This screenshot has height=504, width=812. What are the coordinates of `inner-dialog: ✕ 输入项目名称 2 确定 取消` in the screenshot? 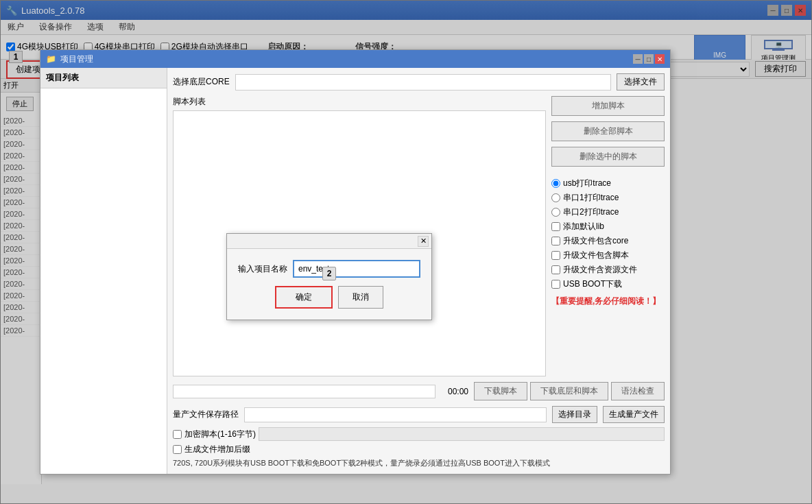 It's located at (329, 277).